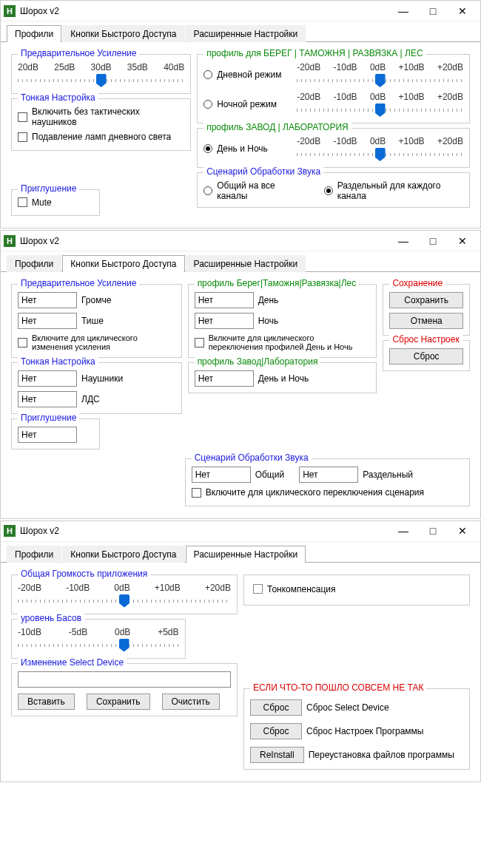 This screenshot has width=481, height=868. What do you see at coordinates (28, 67) in the screenshot?
I see `tick: 20dB` at bounding box center [28, 67].